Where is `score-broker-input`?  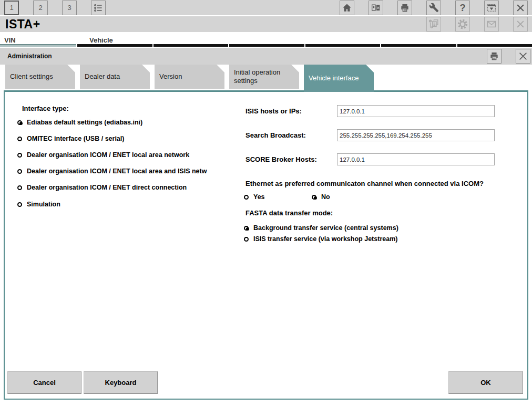
score-broker-input is located at coordinates (416, 160).